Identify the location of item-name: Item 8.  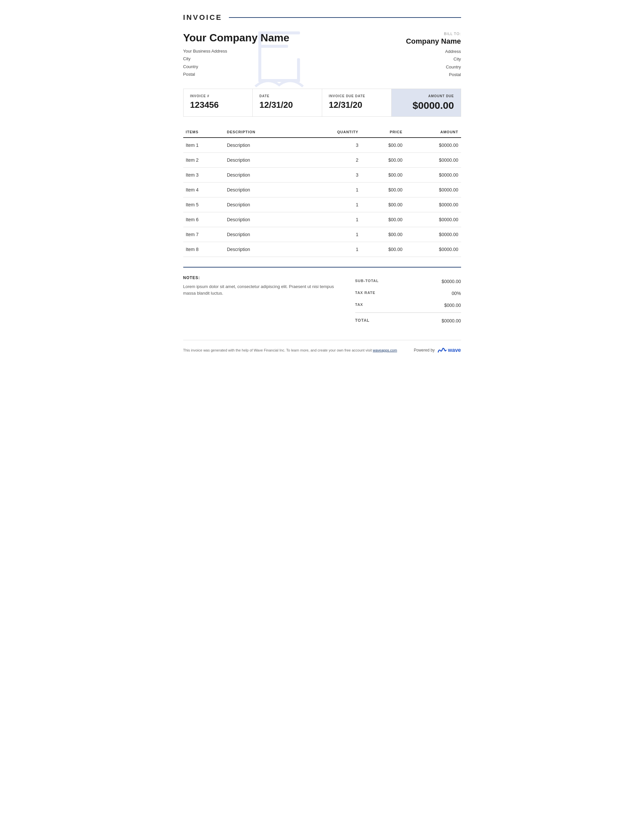
(204, 249).